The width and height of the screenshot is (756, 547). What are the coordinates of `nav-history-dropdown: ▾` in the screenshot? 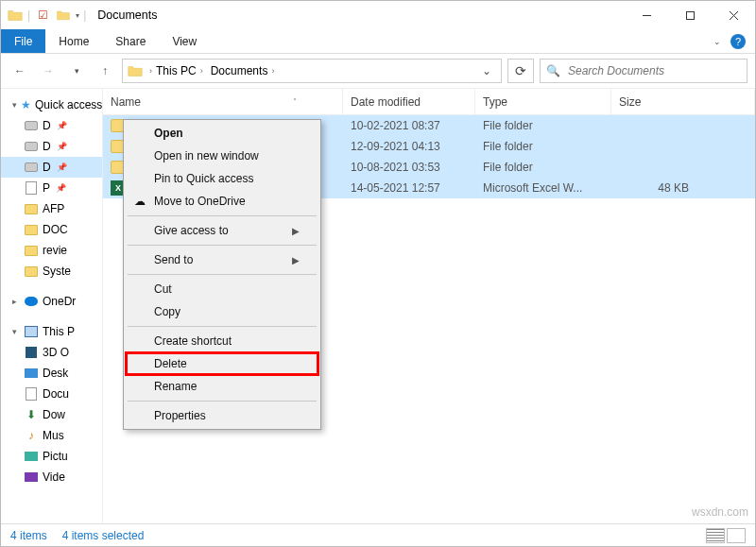 It's located at (77, 71).